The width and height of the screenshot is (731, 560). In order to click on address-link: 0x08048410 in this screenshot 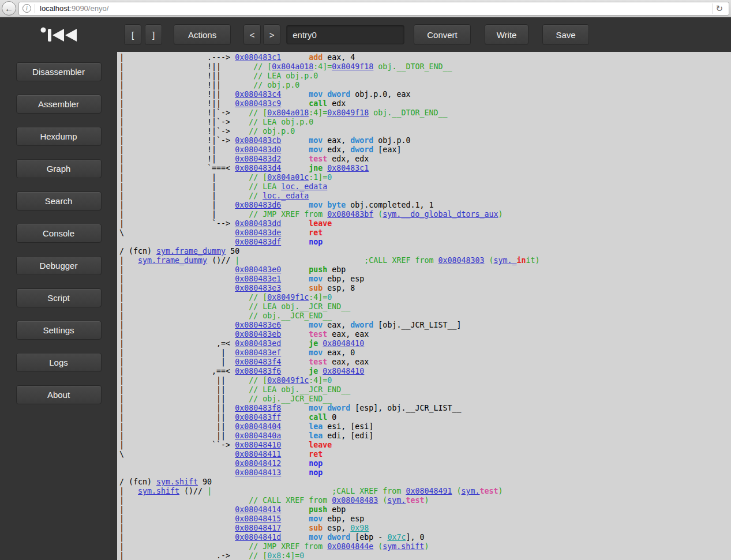, I will do `click(258, 445)`.